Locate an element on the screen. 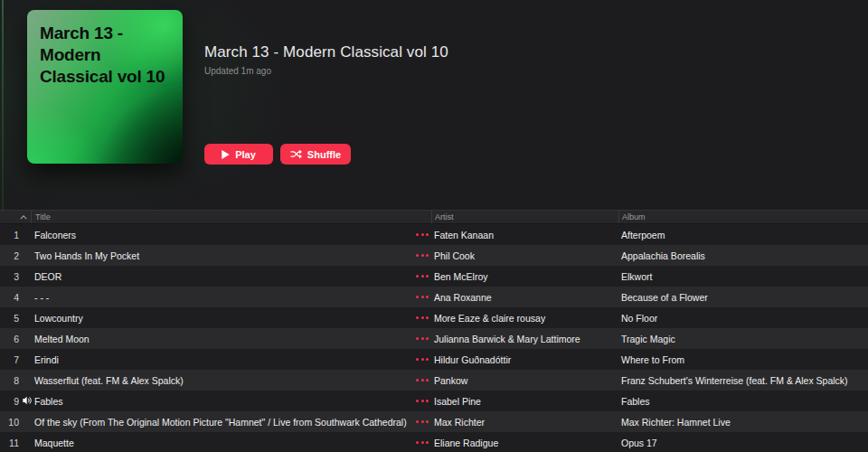  track-title: Maquette is located at coordinates (225, 443).